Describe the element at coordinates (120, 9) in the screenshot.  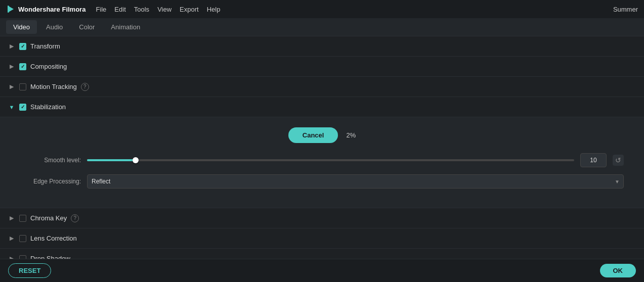
I see `menu-edit: Edit` at that location.